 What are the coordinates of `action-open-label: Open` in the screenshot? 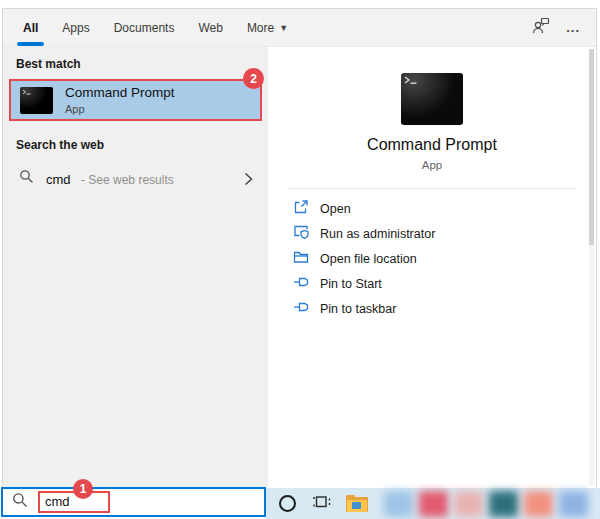 It's located at (336, 209).